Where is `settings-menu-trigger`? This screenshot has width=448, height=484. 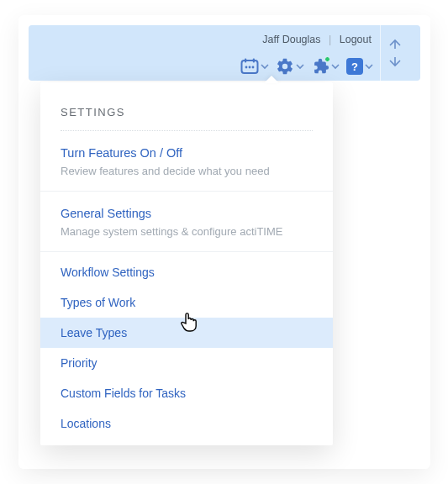 settings-menu-trigger is located at coordinates (290, 66).